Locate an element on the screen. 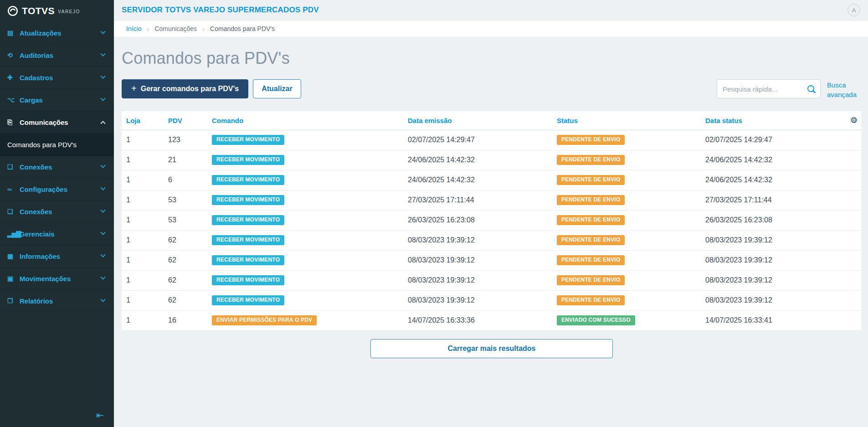 This screenshot has height=427, width=868. sidebar-item-atualizacoes: ▤Atualizações is located at coordinates (57, 33).